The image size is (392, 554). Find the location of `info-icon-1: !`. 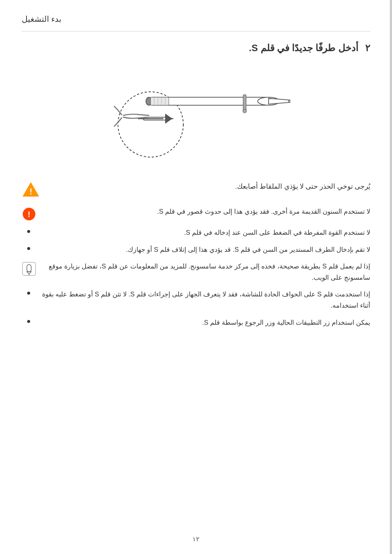

info-icon-1: ! is located at coordinates (29, 214).